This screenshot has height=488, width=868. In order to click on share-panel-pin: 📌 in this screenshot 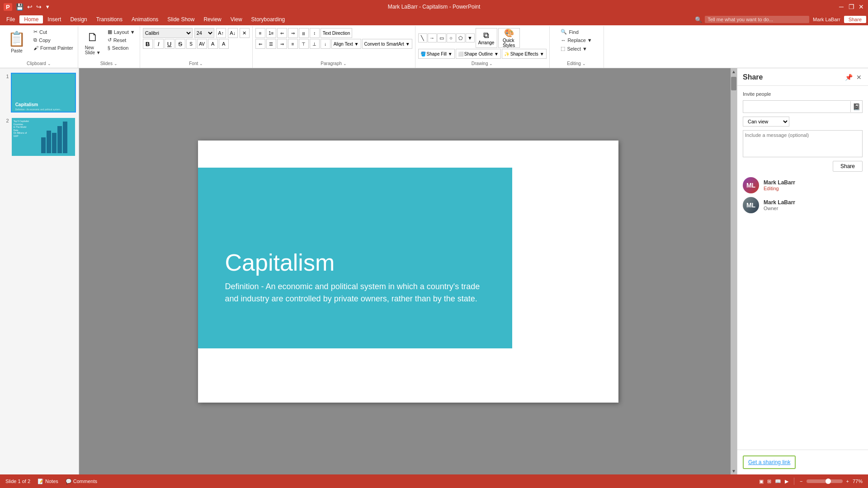, I will do `click(849, 77)`.